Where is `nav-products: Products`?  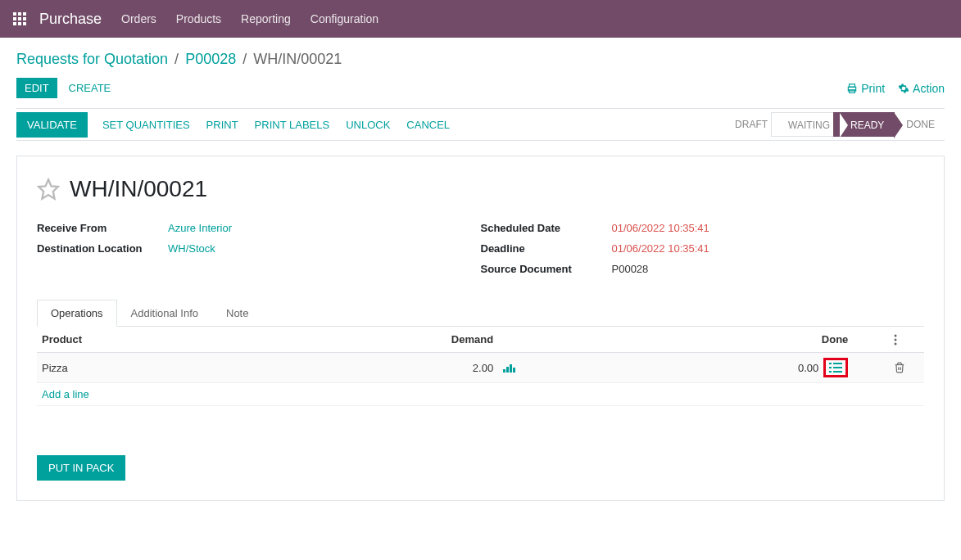
nav-products: Products is located at coordinates (198, 19).